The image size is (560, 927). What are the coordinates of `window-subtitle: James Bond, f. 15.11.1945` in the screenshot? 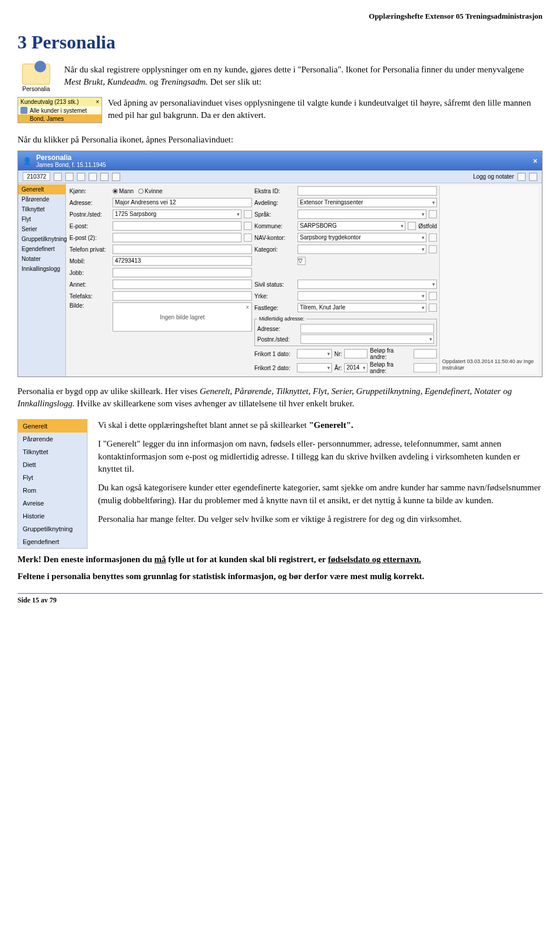 It's located at (71, 165).